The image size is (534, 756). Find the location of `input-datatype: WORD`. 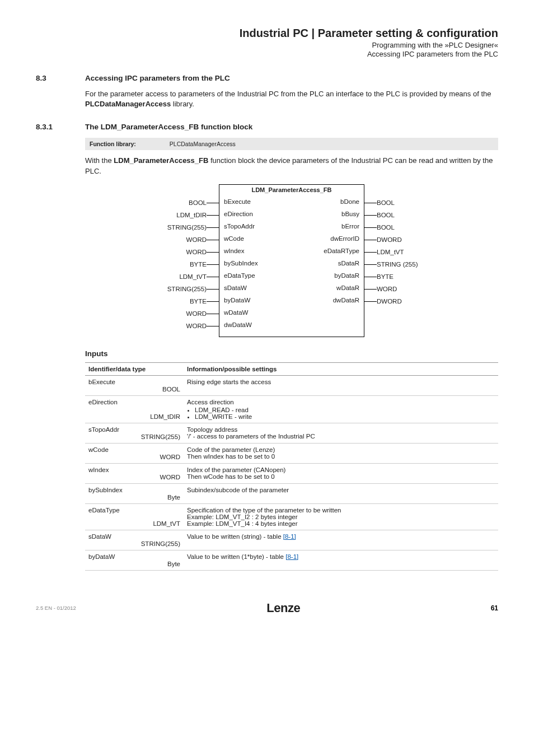

input-datatype: WORD is located at coordinates (156, 473).